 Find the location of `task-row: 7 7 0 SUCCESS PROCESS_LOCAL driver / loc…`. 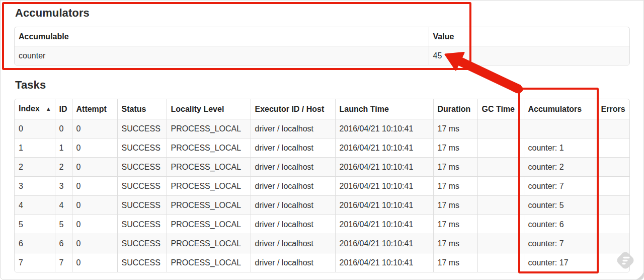

task-row: 7 7 0 SUCCESS PROCESS_LOCAL driver / loc… is located at coordinates (322, 263).